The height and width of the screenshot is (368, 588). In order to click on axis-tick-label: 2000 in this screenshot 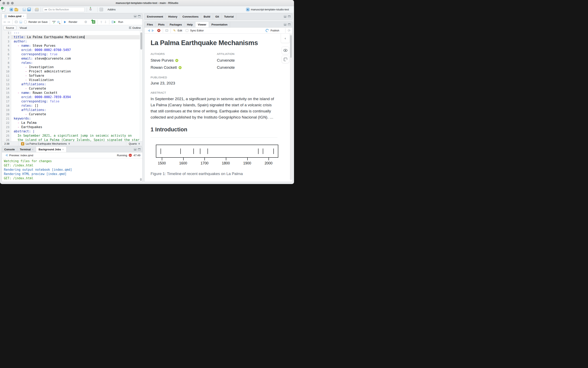, I will do `click(269, 163)`.